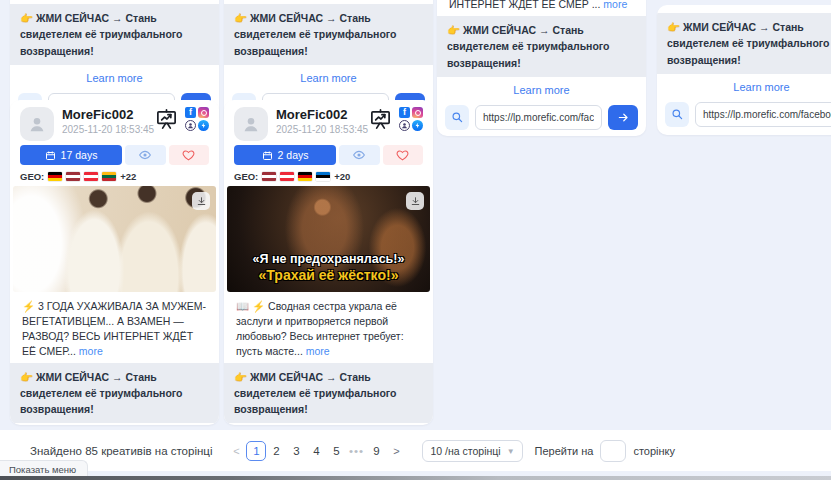 This screenshot has width=831, height=480. What do you see at coordinates (276, 451) in the screenshot?
I see `page-button-2: 2` at bounding box center [276, 451].